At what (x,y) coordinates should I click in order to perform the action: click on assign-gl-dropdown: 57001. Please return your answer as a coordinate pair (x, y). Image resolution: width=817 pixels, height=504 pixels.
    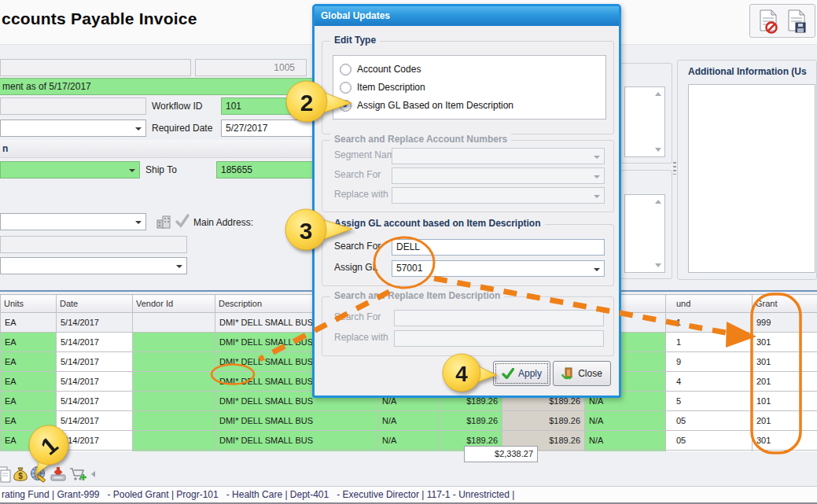
    Looking at the image, I should click on (499, 269).